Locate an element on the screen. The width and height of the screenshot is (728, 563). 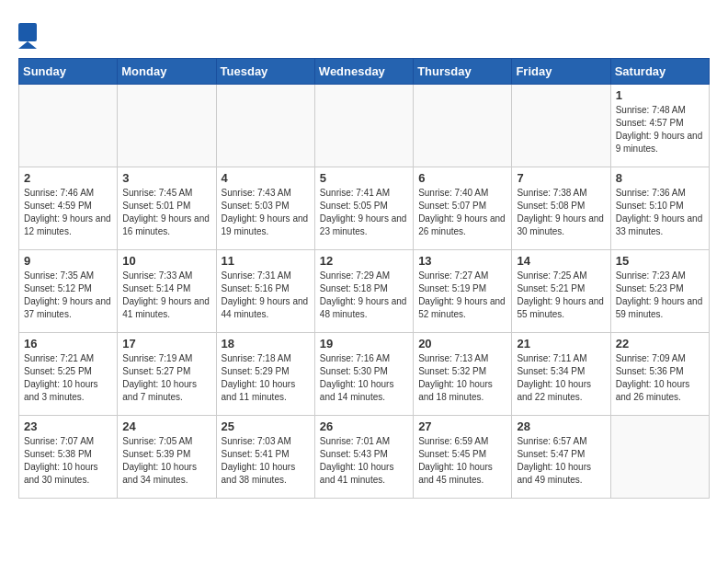
calendar-cell: 9Sunrise: 7:35 AM Sunset: 5:12 PM Daylig… is located at coordinates (68, 292).